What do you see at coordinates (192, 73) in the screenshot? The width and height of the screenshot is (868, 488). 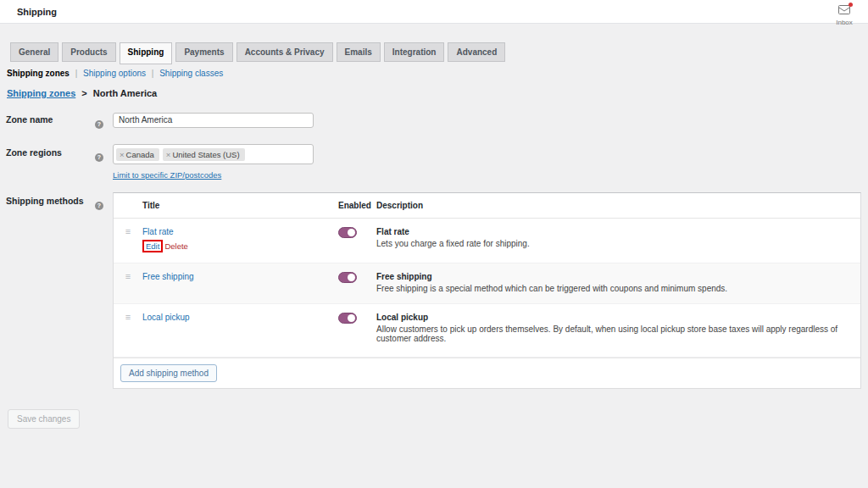 I see `subnav-shipping-classes: Shipping classes` at bounding box center [192, 73].